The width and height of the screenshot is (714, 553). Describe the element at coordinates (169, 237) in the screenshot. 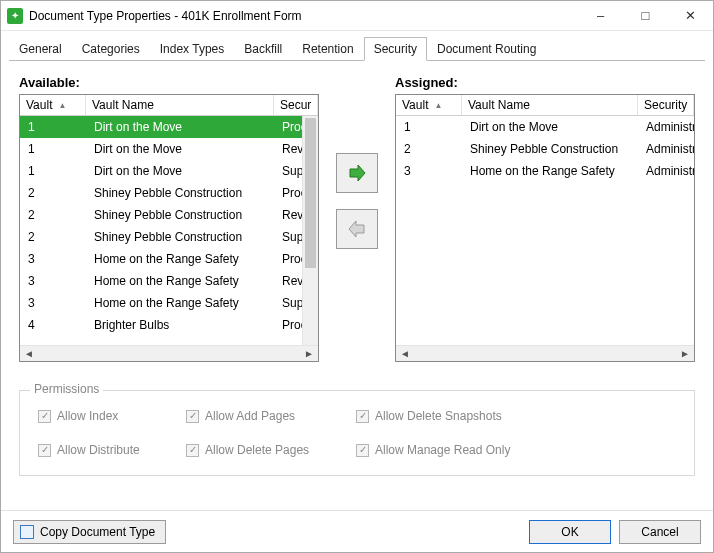

I see `table-row: 2Shiney Pebble ConstructionSuperv` at that location.